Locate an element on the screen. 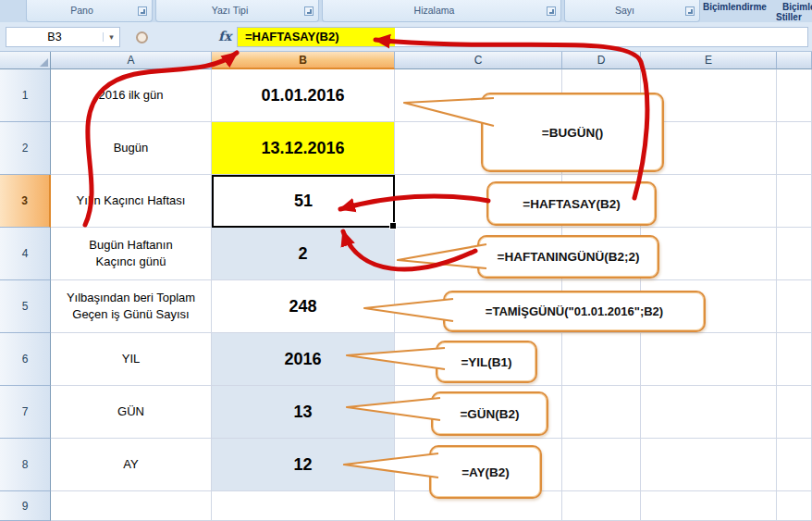 This screenshot has width=812, height=521. callout-haftaningunu: =HAFTANINGÜNÜ(B2;2) is located at coordinates (568, 257).